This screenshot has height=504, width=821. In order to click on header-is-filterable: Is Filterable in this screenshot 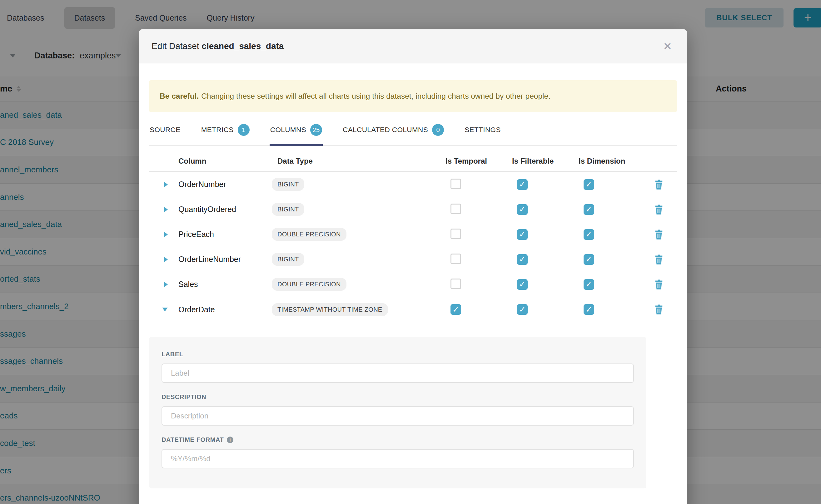, I will do `click(539, 161)`.